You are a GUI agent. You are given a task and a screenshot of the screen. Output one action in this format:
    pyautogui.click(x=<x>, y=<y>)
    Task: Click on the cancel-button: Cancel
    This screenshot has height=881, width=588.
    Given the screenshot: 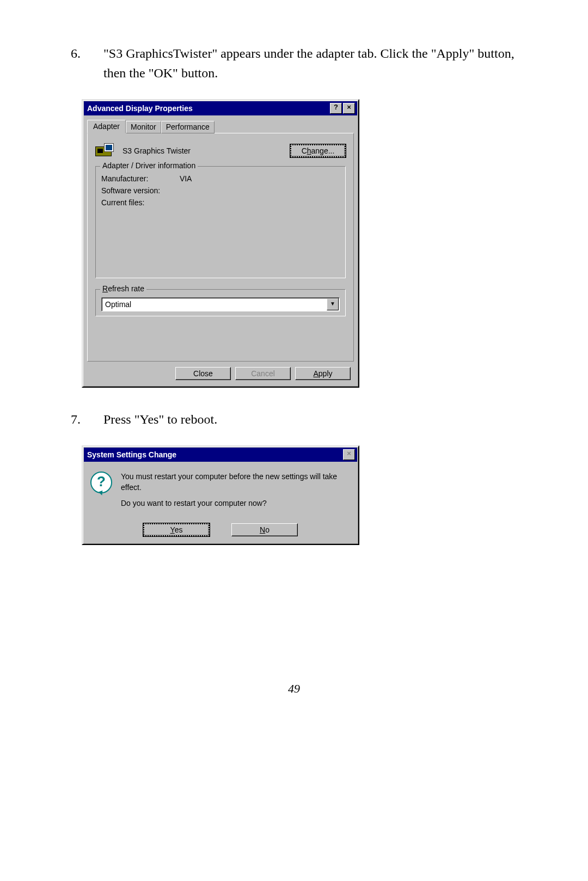 What is the action you would take?
    pyautogui.click(x=263, y=374)
    